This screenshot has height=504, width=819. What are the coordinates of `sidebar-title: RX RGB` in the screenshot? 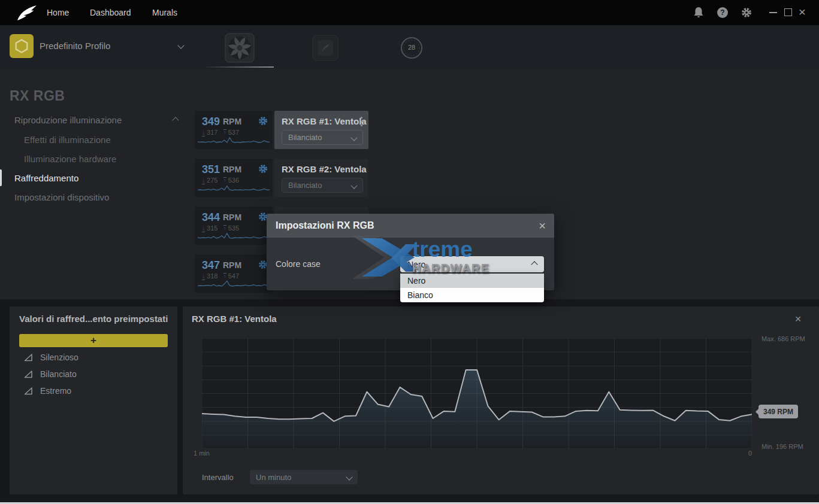 It's located at (37, 96).